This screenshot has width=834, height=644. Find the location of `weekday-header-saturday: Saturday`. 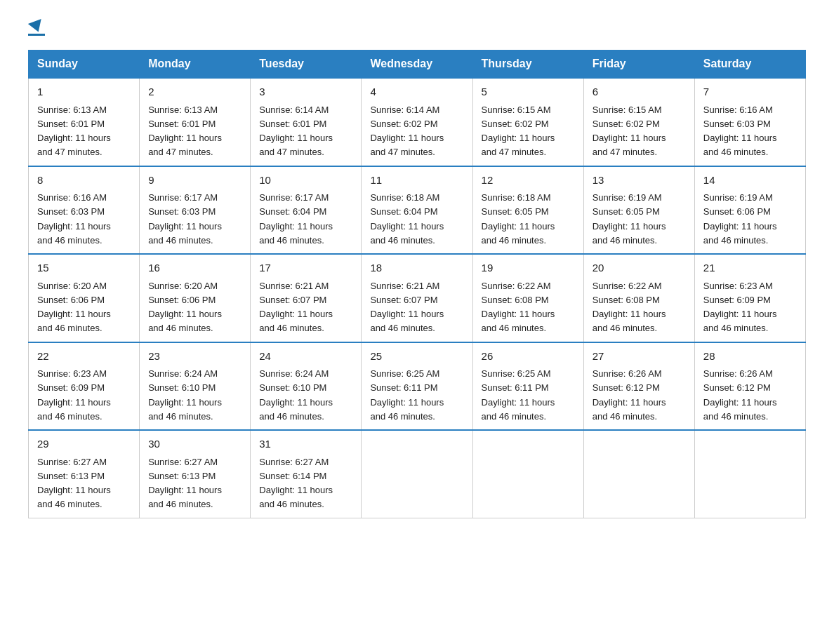

weekday-header-saturday: Saturday is located at coordinates (750, 65).